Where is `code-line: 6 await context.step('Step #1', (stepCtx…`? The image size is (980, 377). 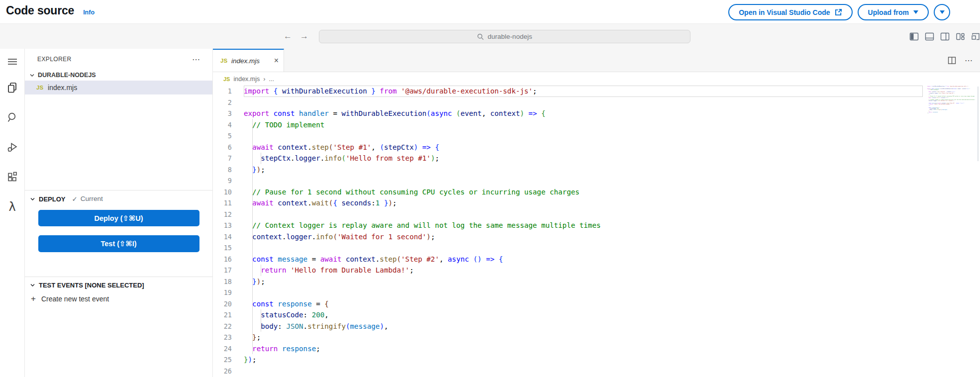
code-line: 6 await context.step('Step #1', (stepCtx… is located at coordinates (568, 147).